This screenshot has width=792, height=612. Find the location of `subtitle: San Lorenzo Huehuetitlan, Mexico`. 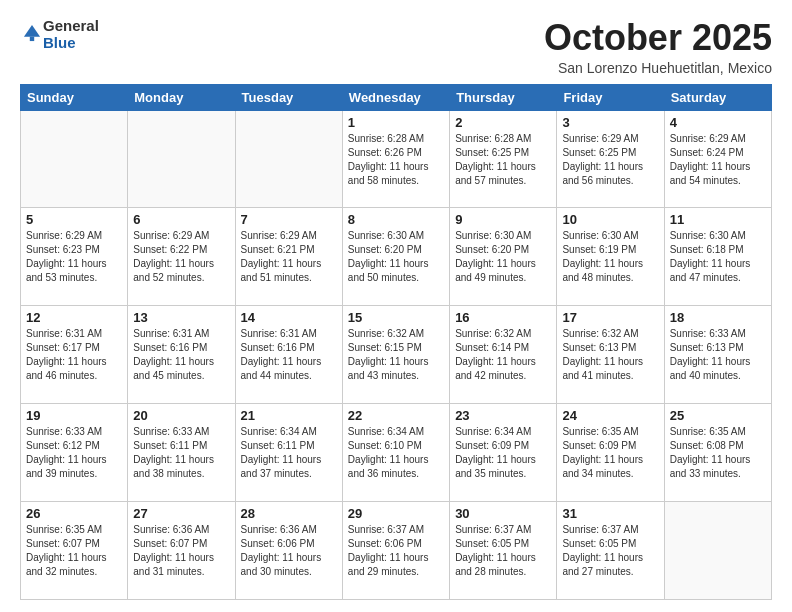

subtitle: San Lorenzo Huehuetitlan, Mexico is located at coordinates (658, 68).